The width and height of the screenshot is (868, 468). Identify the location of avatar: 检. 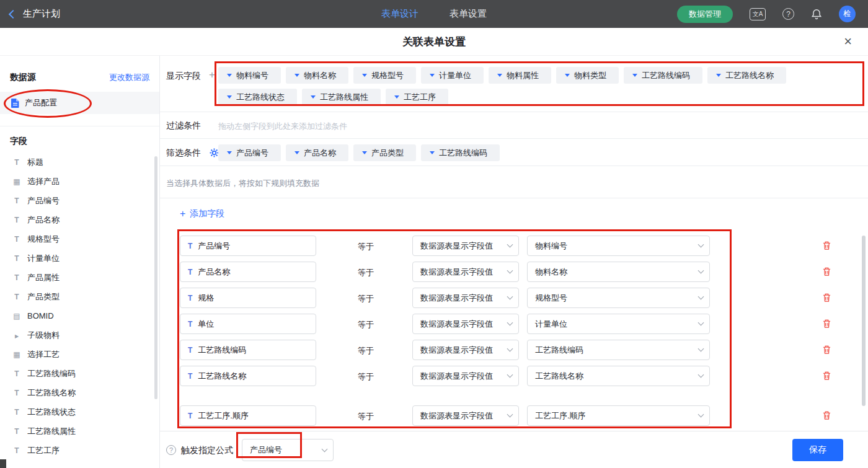
(847, 14).